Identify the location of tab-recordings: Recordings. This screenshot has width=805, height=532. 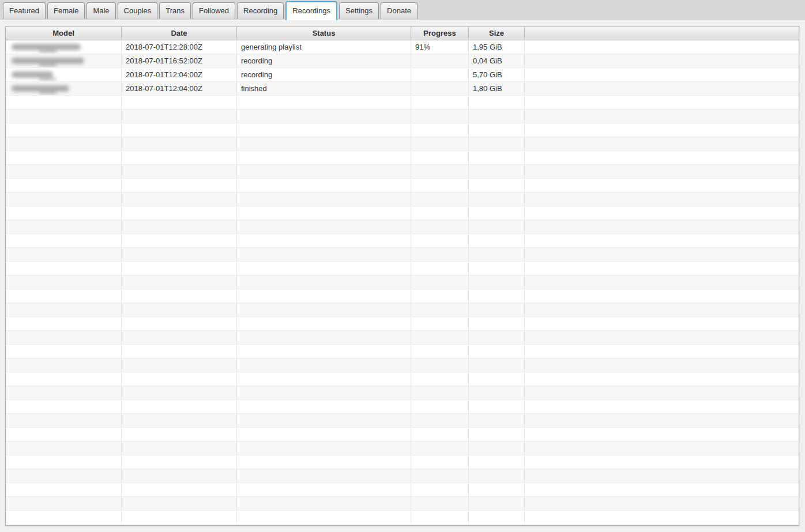
(311, 10).